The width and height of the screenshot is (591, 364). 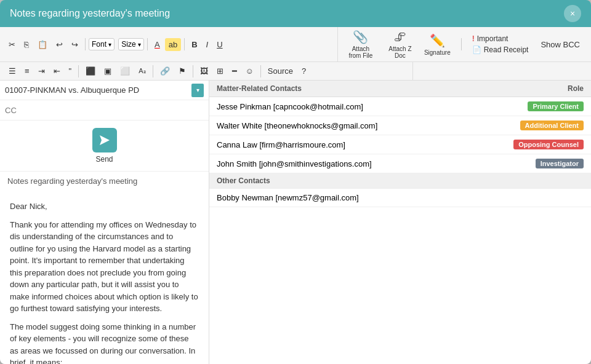 What do you see at coordinates (552, 125) in the screenshot?
I see `role-badge: Additional Client` at bounding box center [552, 125].